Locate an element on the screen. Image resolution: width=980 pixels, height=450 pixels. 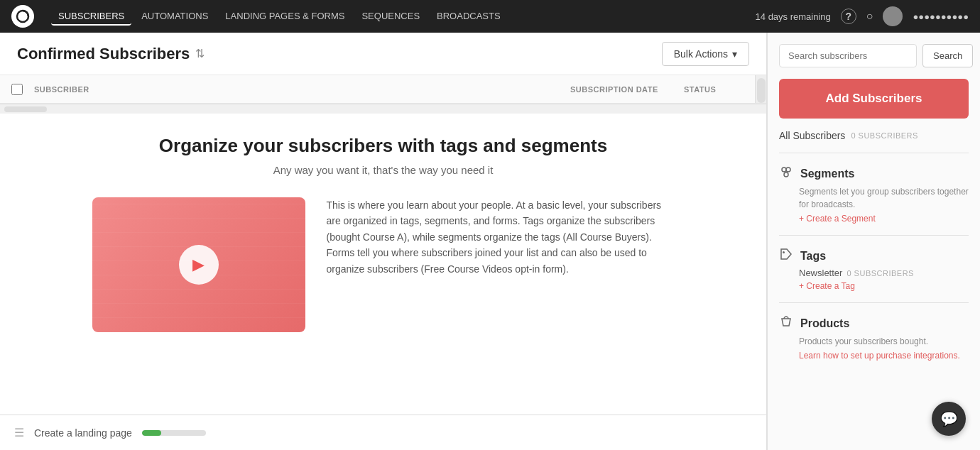
bottom-bar: ☰ Create a landing page is located at coordinates (383, 432).